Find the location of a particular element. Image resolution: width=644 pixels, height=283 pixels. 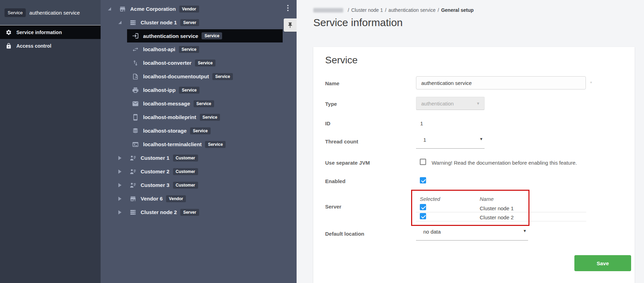

login-icon is located at coordinates (135, 36).